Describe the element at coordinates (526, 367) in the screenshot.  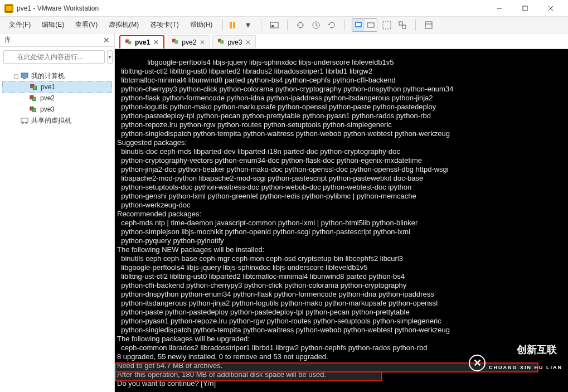
I see `watermark-sub: CHUANG XIN HU LIAN` at that location.